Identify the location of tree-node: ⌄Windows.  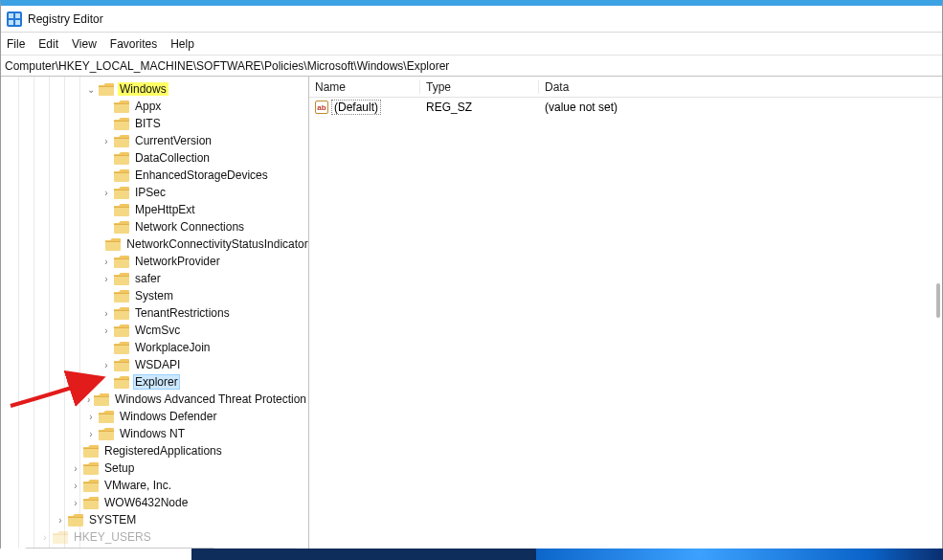
(155, 89).